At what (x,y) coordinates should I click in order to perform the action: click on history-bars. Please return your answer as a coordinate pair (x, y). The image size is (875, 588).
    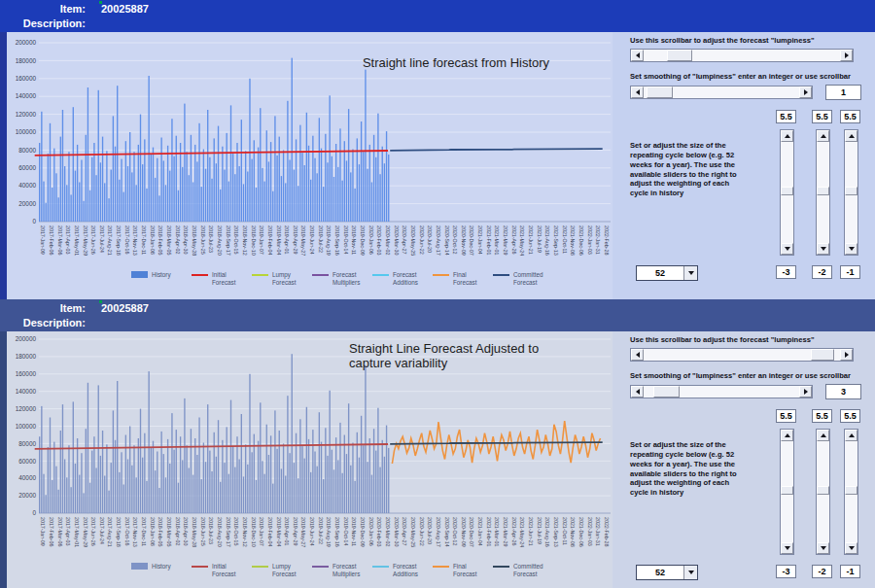
    Looking at the image, I should click on (214, 433).